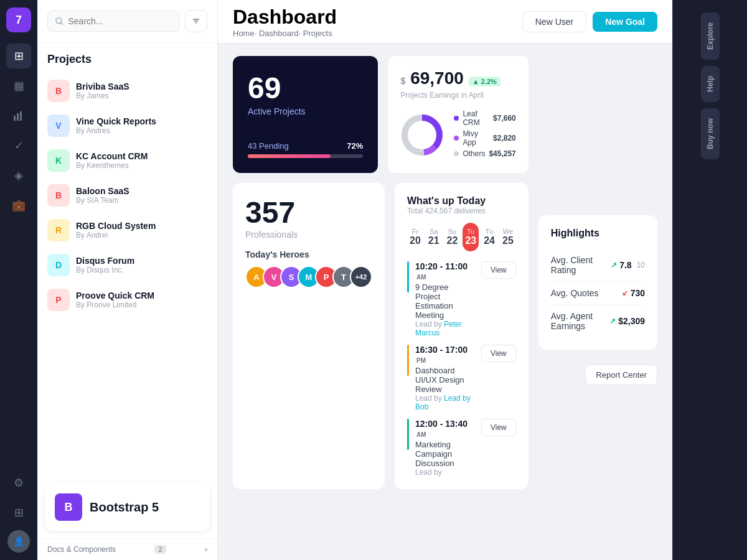 The width and height of the screenshot is (747, 560). Describe the element at coordinates (613, 321) in the screenshot. I see `trend-icon: ↗` at that location.